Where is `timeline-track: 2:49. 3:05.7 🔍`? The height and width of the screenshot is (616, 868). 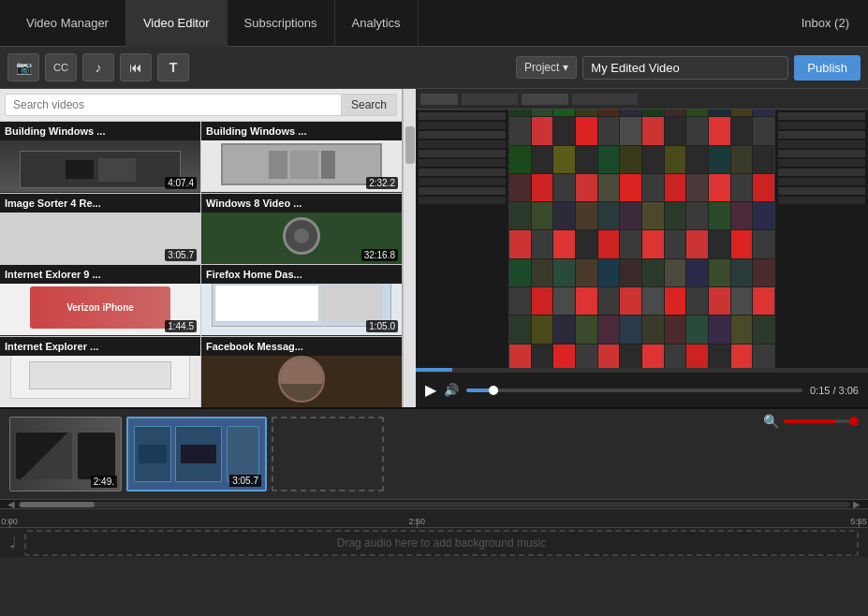
timeline-track: 2:49. 3:05.7 🔍 is located at coordinates (434, 454).